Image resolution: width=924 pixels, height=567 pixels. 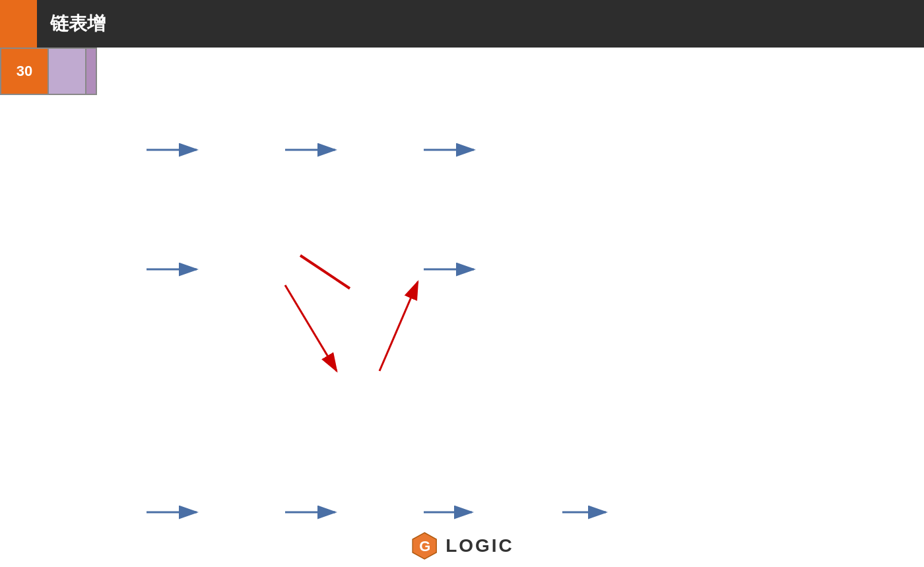 I want to click on header: 链表增, so click(x=462, y=24).